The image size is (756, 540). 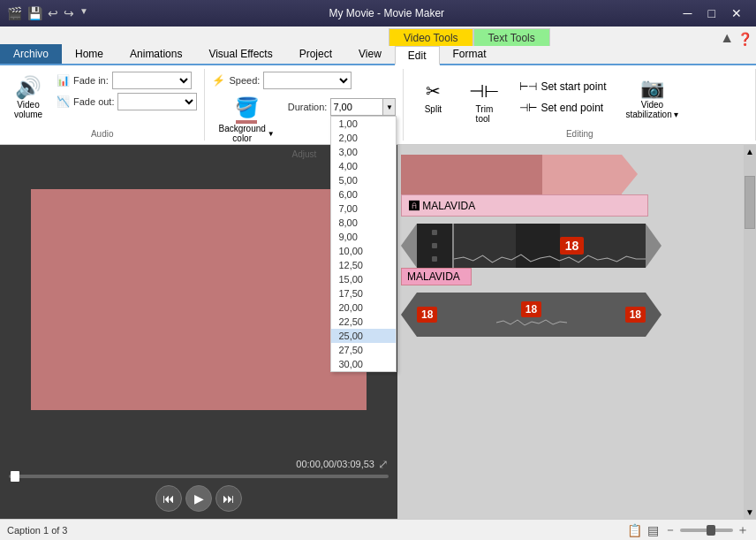 I want to click on duration-option-30: 30,00, so click(x=364, y=364).